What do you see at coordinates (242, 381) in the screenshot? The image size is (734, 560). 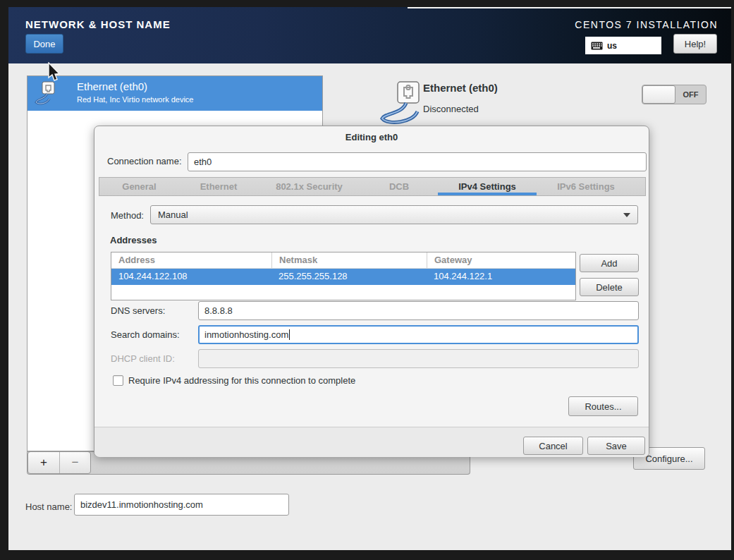 I see `require-ipv4-label: Require IPv4 addressing for this connect…` at bounding box center [242, 381].